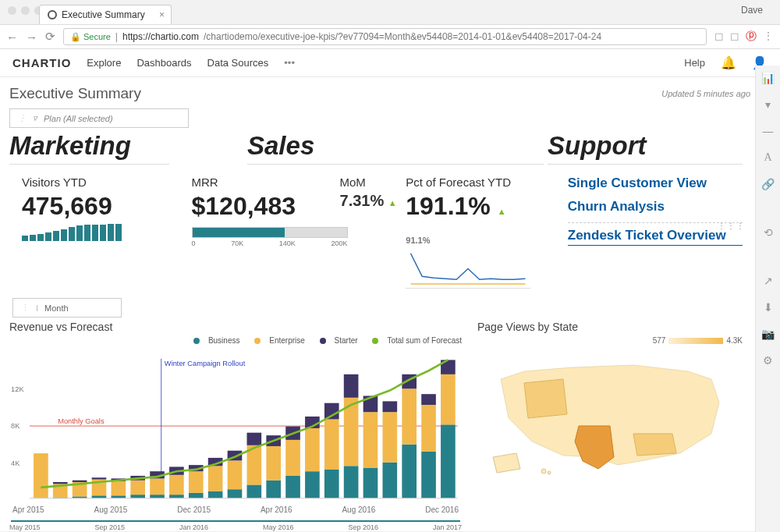 The height and width of the screenshot is (532, 780). Describe the element at coordinates (91, 232) in the screenshot. I see `visitors-sparkline` at that location.